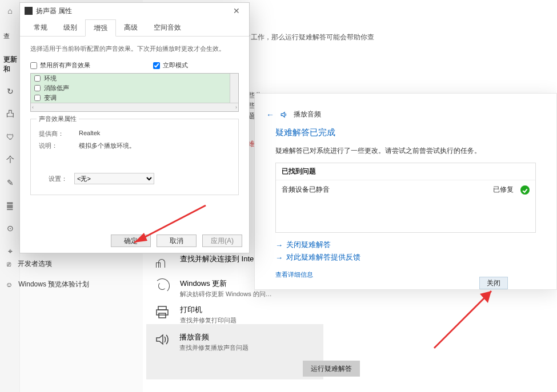 The width and height of the screenshot is (557, 392). I want to click on sidebar-glyph: ䷀, so click(10, 205).